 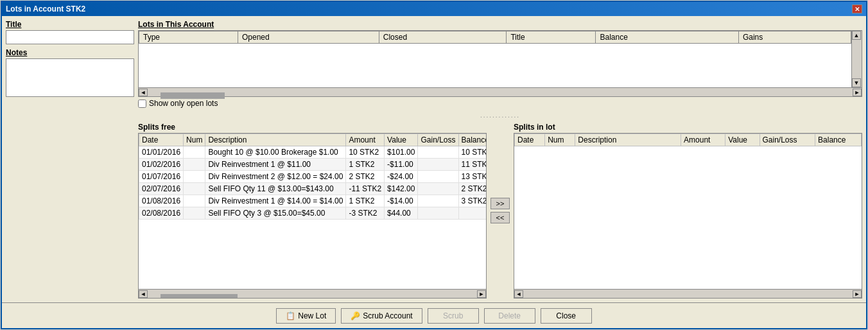 I want to click on free-col-num: Num, so click(x=195, y=140).